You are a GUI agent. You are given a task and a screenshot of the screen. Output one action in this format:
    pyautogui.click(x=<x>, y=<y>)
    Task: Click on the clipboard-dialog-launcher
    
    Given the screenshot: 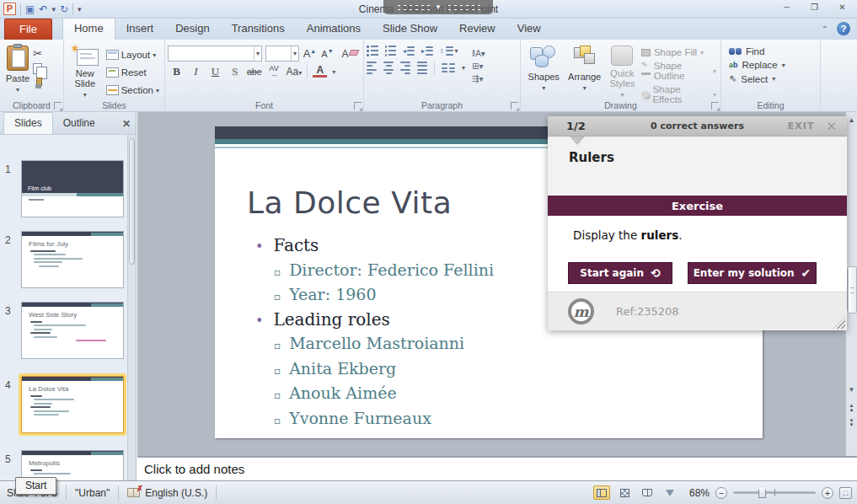 What is the action you would take?
    pyautogui.click(x=57, y=106)
    